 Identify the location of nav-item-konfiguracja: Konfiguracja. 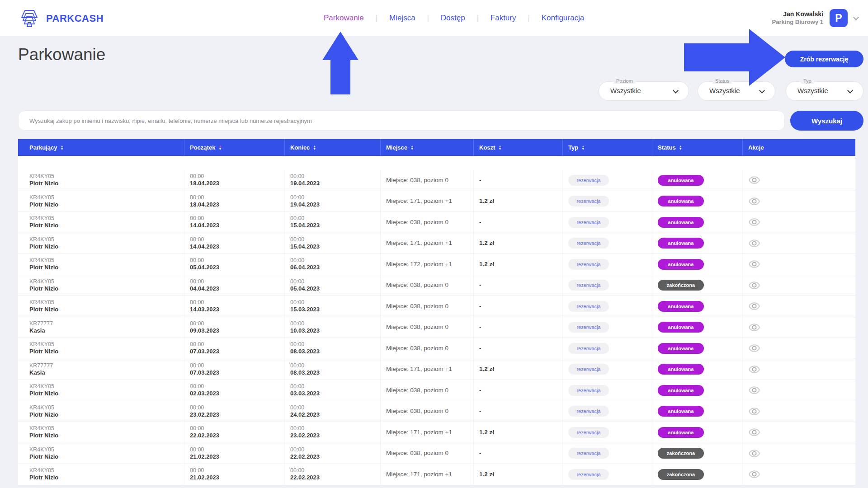
(563, 18).